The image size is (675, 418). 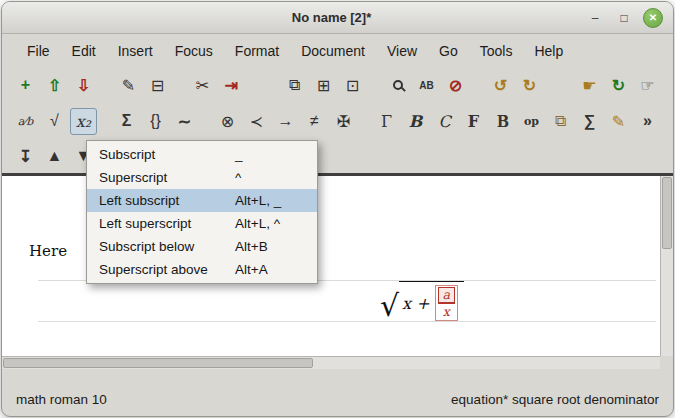 What do you see at coordinates (595, 18) in the screenshot?
I see `minimize-button: –` at bounding box center [595, 18].